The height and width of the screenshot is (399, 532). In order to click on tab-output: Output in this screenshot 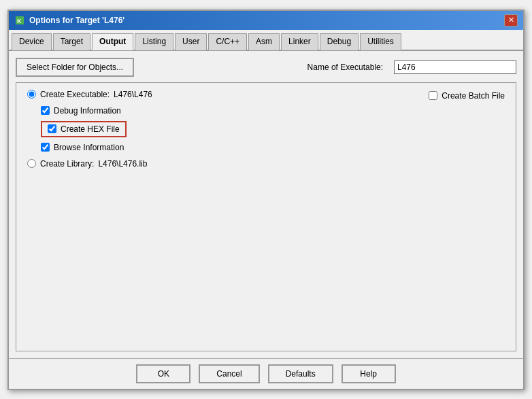, I will do `click(113, 42)`.